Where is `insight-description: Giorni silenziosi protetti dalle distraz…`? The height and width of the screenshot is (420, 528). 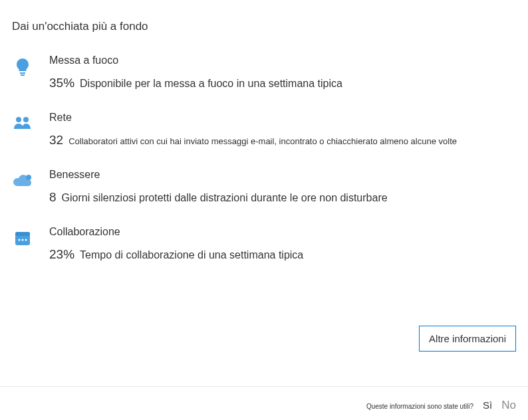
insight-description: Giorni silenziosi protetti dalle distraz… is located at coordinates (225, 198).